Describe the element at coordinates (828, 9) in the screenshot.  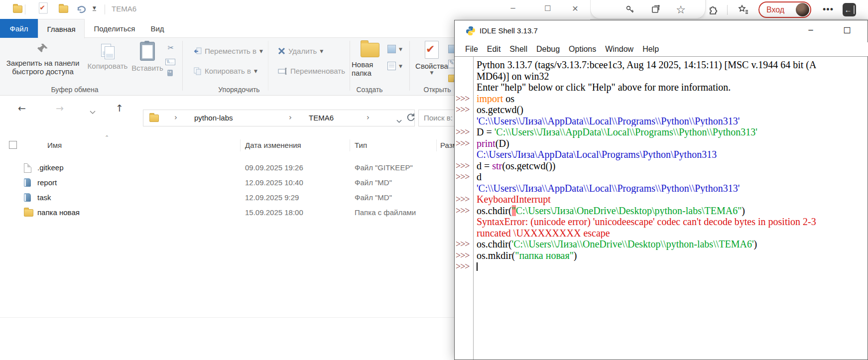
I see `browser-menu-button: •••` at that location.